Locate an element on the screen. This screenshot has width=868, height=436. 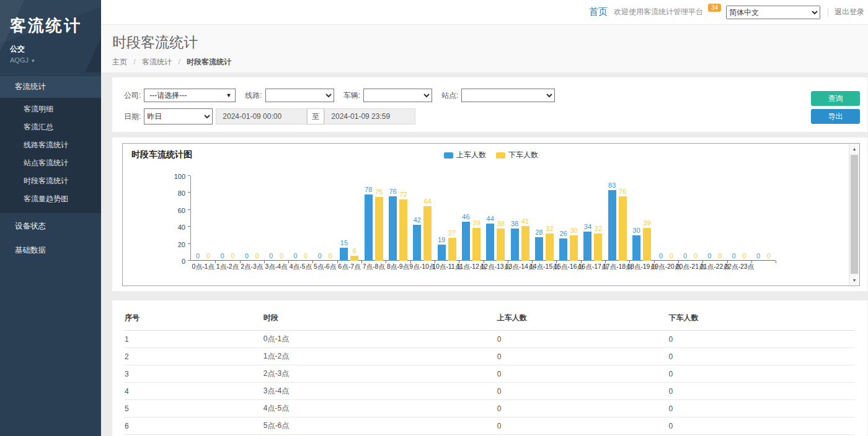
table-row: 54点-5点00 is located at coordinates (490, 409).